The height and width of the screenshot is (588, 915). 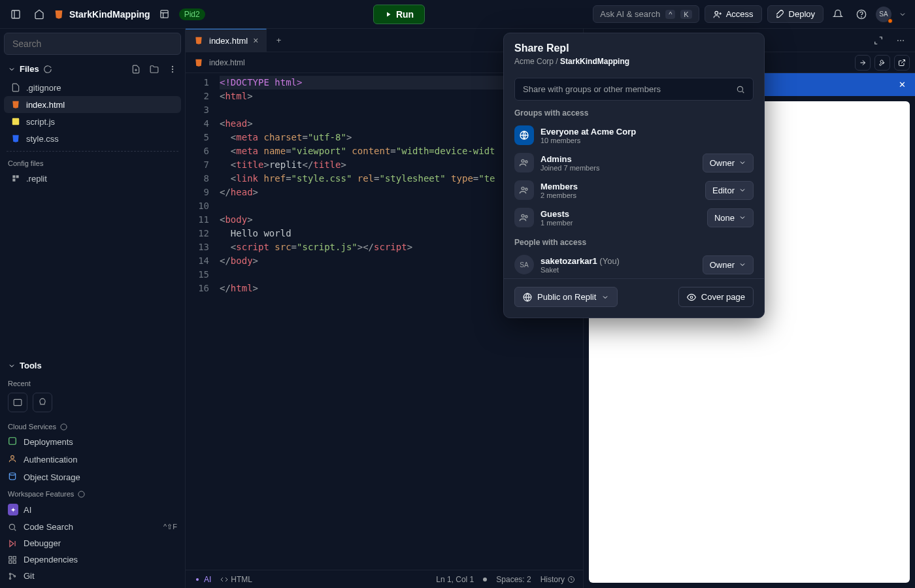 I want to click on sidebar-search-input, so click(x=93, y=44).